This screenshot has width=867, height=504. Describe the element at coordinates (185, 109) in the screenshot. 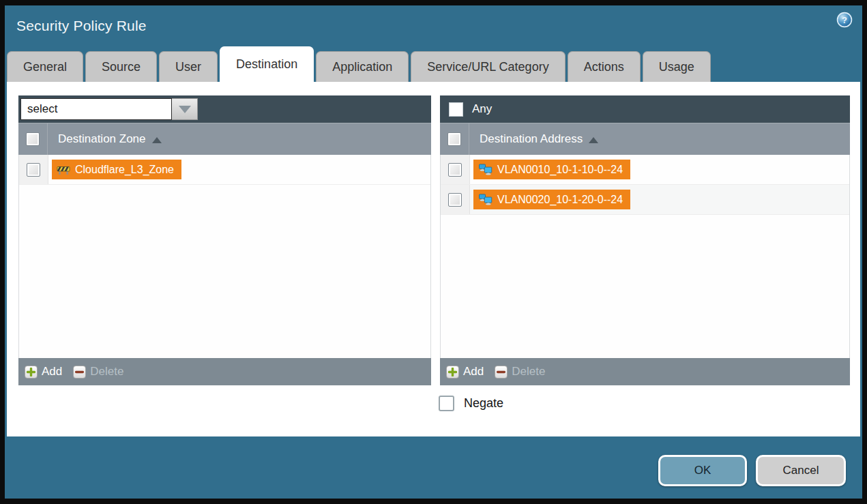

I see `chevron-down-icon` at that location.